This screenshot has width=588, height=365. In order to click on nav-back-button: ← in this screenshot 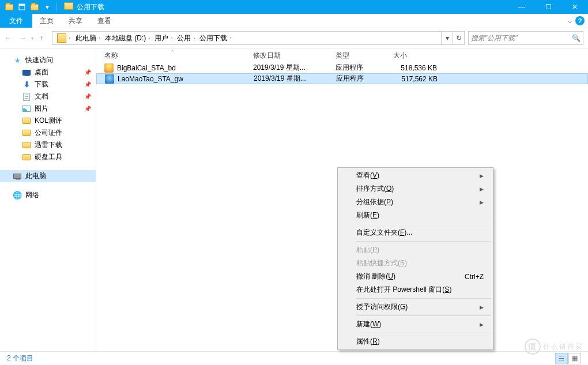, I will do `click(8, 38)`.